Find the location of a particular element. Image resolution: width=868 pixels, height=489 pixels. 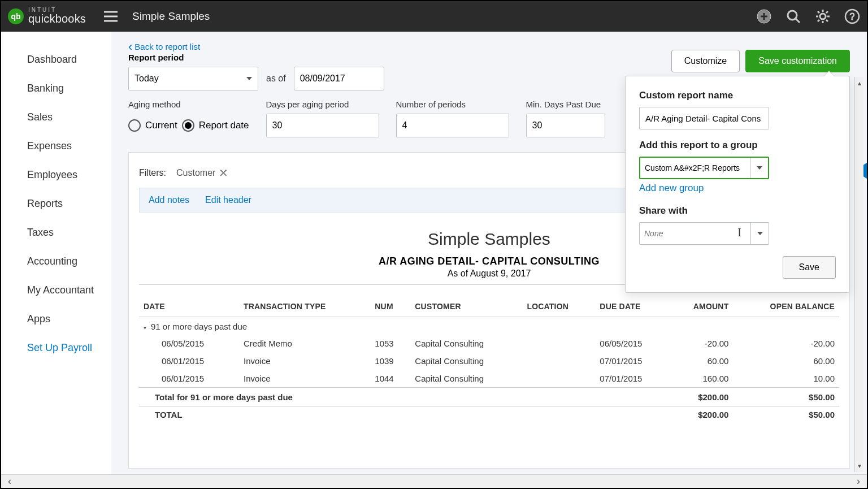

subtotal-label: Total for 91 or more days past due is located at coordinates (404, 397).